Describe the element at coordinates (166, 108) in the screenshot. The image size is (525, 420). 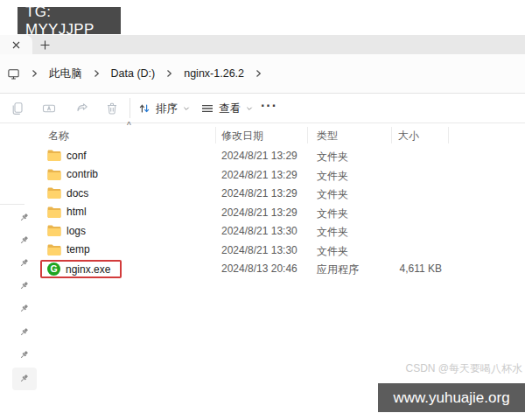
I see `sort-label: 排序` at that location.